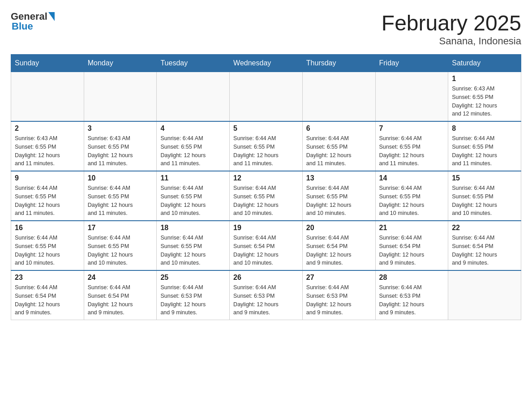  What do you see at coordinates (47, 128) in the screenshot?
I see `day-number: 2` at bounding box center [47, 128].